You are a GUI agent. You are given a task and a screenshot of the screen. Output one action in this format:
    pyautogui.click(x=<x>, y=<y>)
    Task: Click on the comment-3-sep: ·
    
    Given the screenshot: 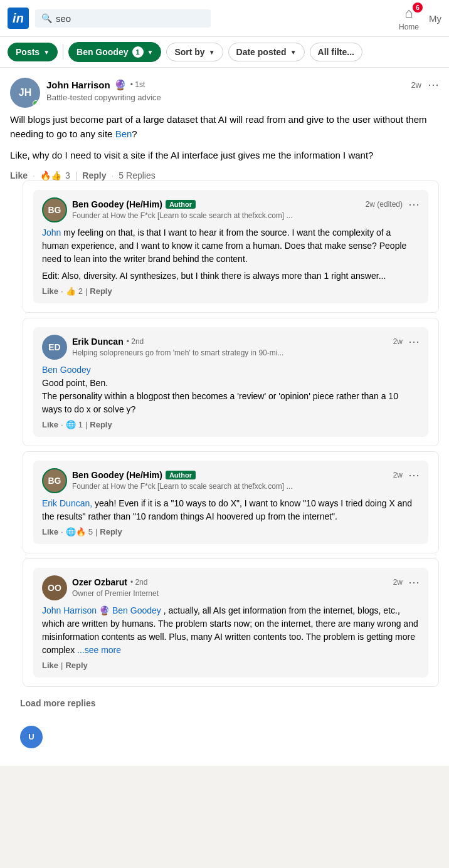 What is the action you would take?
    pyautogui.click(x=62, y=531)
    